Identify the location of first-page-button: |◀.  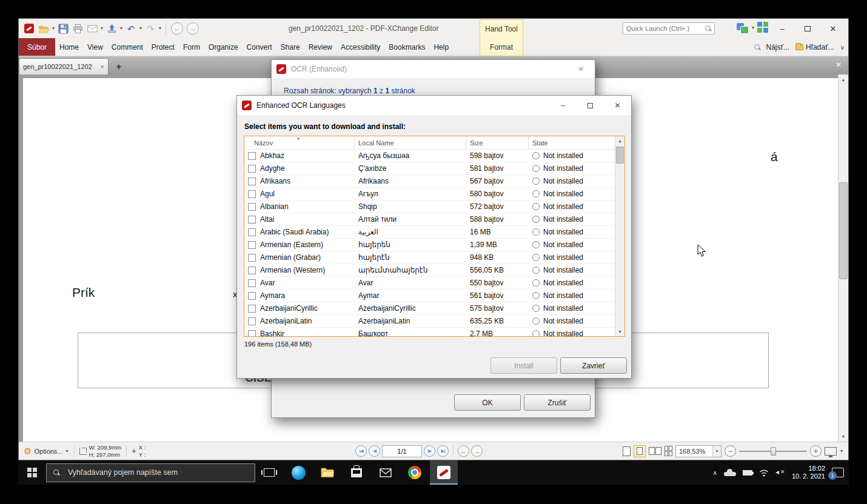
(361, 451).